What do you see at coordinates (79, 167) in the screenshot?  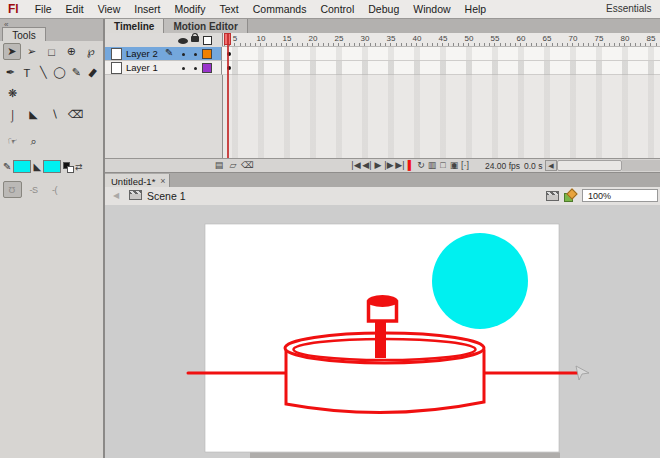 I see `swap-colors-button: ⇄` at bounding box center [79, 167].